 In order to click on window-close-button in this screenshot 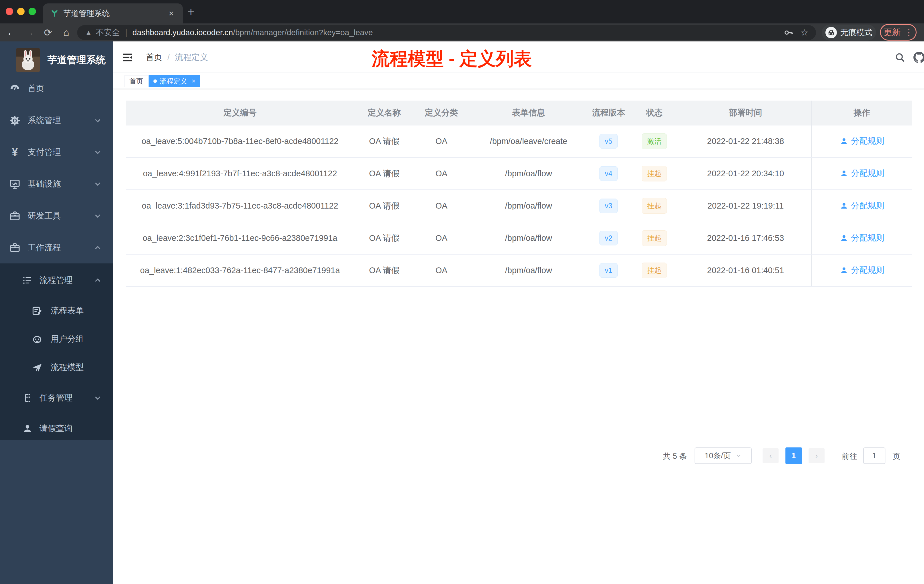, I will do `click(9, 12)`.